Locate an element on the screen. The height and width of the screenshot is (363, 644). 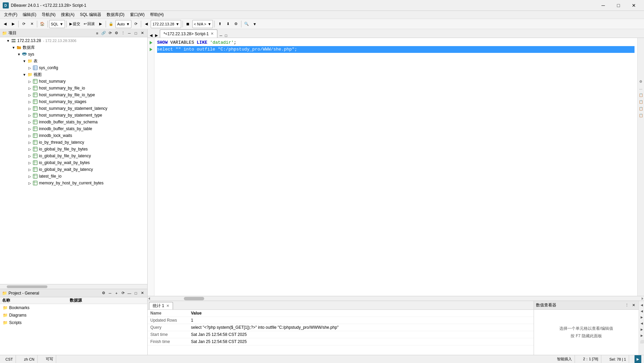
tree-view-item: ▷ io_by_thread_by_latency is located at coordinates (74, 142).